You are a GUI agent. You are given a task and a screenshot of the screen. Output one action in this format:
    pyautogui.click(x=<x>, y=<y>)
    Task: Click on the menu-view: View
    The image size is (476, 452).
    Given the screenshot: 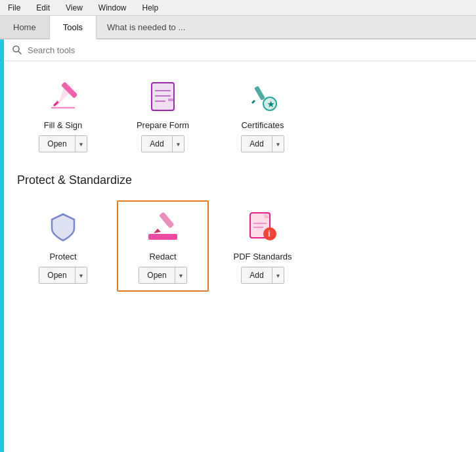 What is the action you would take?
    pyautogui.click(x=74, y=8)
    